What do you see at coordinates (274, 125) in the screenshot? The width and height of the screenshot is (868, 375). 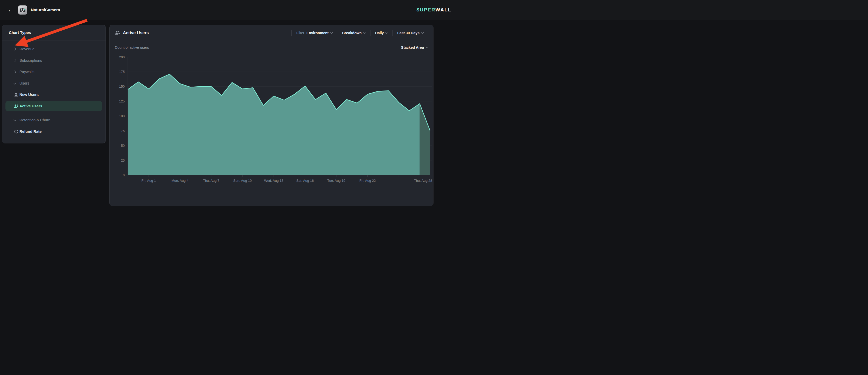 I see `area-fill` at bounding box center [274, 125].